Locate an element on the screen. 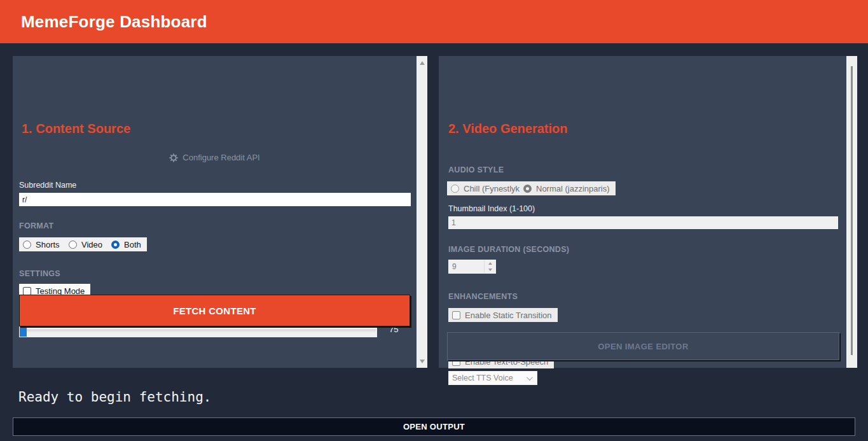 This screenshot has height=441, width=868. format-radio-both-label: Both is located at coordinates (132, 244).